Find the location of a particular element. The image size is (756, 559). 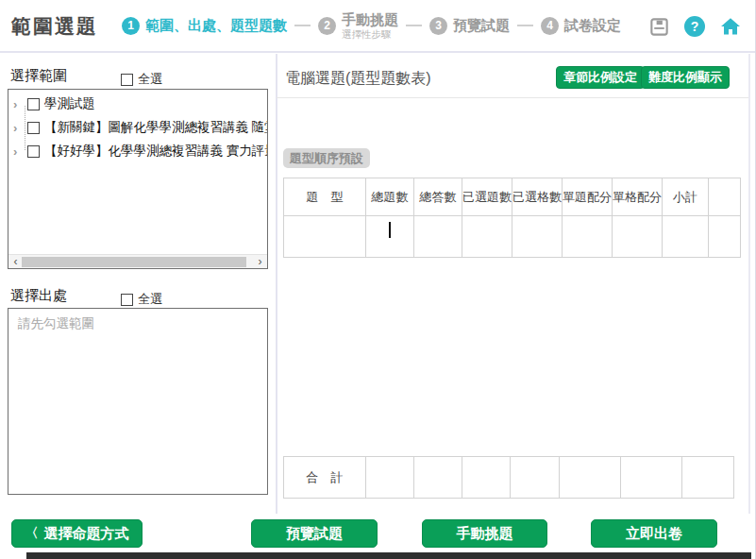

source-placeholder-text: 請先勾選範圍 is located at coordinates (138, 324).